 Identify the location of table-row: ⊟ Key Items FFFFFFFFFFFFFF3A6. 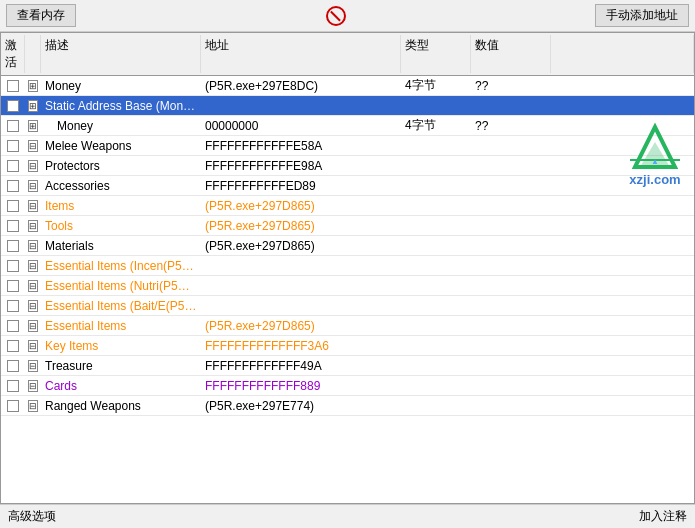
(348, 346).